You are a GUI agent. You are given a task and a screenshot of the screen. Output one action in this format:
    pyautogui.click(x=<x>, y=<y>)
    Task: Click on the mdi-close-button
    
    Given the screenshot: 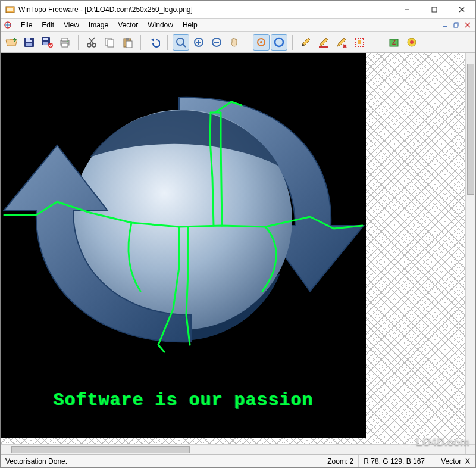 What is the action you would take?
    pyautogui.click(x=468, y=25)
    